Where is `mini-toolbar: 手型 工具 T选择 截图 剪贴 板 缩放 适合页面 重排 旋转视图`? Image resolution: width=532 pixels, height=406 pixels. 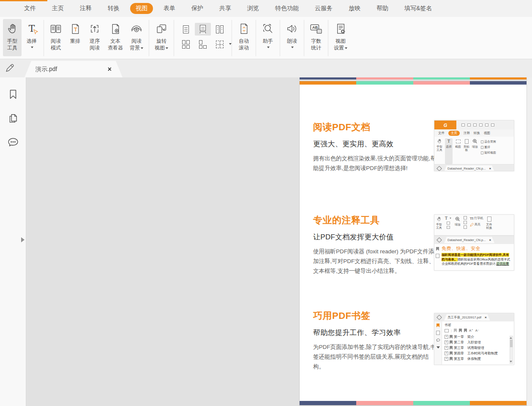
mini-toolbar: 手型 工具 T选择 截图 剪贴 板 缩放 适合页面 重排 旋转视图 is located at coordinates (474, 151).